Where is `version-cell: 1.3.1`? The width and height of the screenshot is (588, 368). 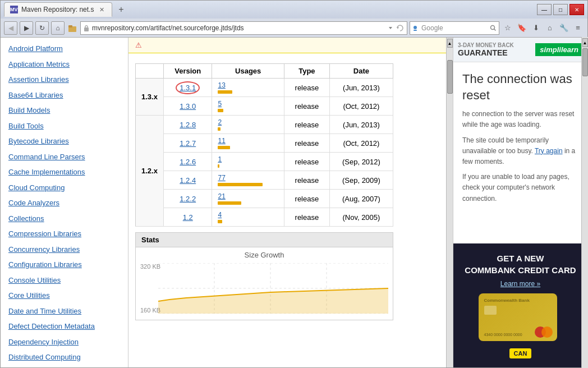 version-cell: 1.3.1 is located at coordinates (188, 88).